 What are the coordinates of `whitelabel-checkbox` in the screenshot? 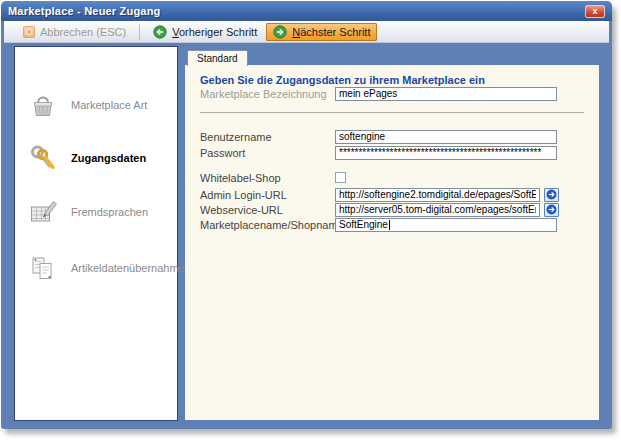 It's located at (340, 178).